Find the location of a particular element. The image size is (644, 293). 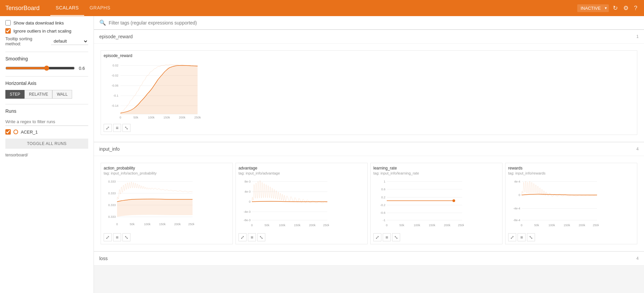

tag-filter-input is located at coordinates (374, 23).